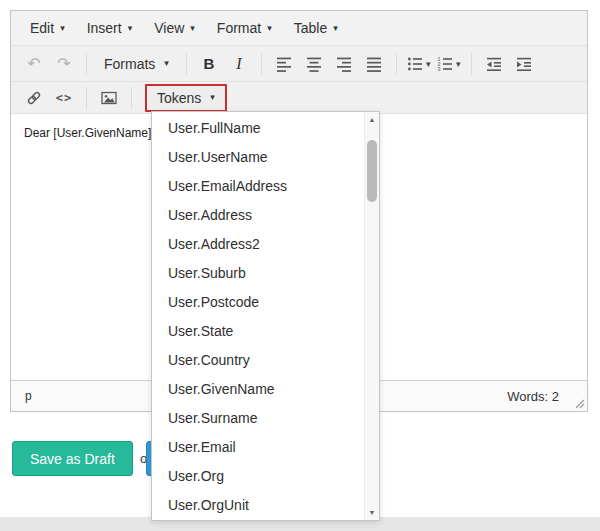  Describe the element at coordinates (104, 28) in the screenshot. I see `menu-item-label: Insert` at that location.